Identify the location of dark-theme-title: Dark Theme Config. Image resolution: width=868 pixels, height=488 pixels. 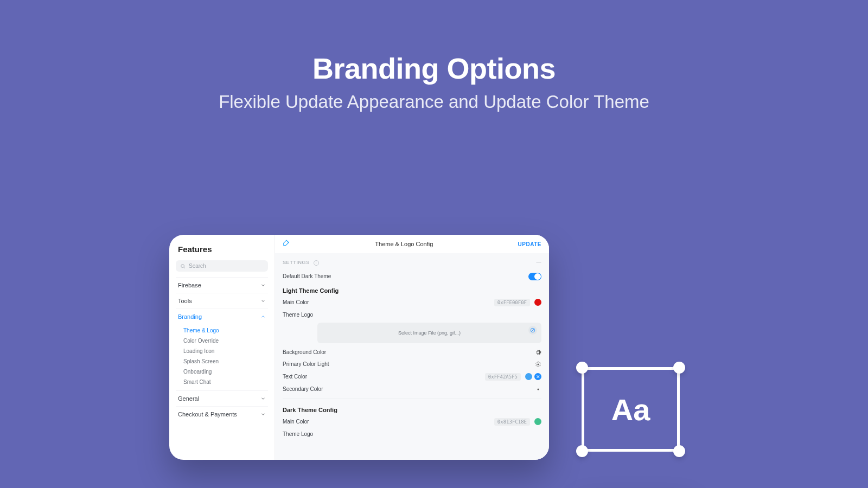
(412, 409).